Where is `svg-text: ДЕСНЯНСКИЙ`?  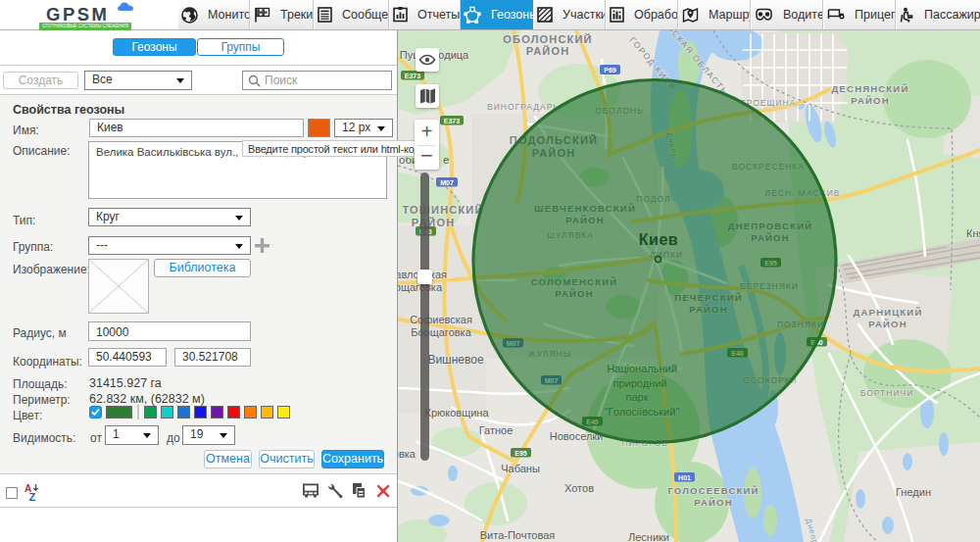
svg-text: ДЕСНЯНСКИЙ is located at coordinates (870, 88).